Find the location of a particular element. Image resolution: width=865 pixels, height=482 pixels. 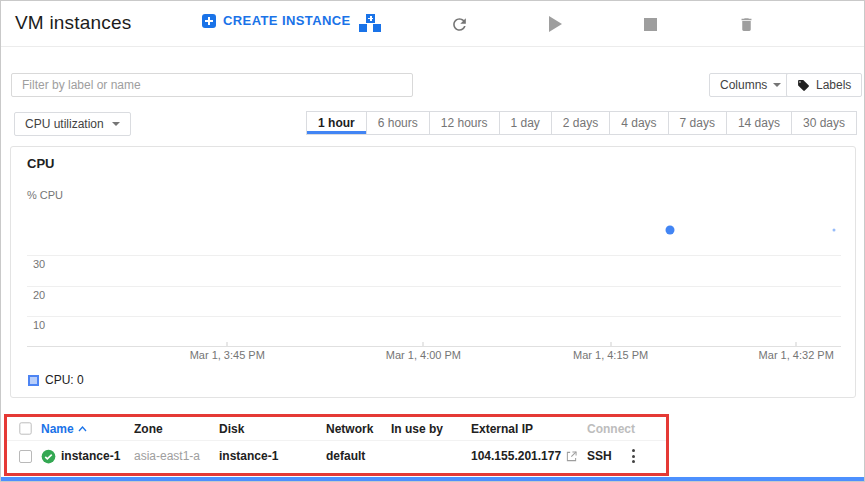

network-cell: default is located at coordinates (358, 456).